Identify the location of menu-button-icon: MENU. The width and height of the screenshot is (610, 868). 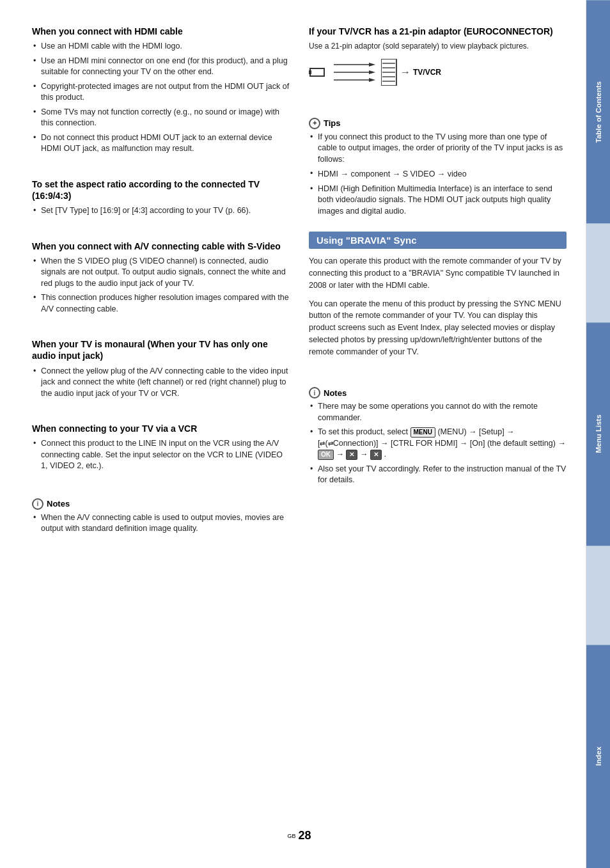
(423, 432).